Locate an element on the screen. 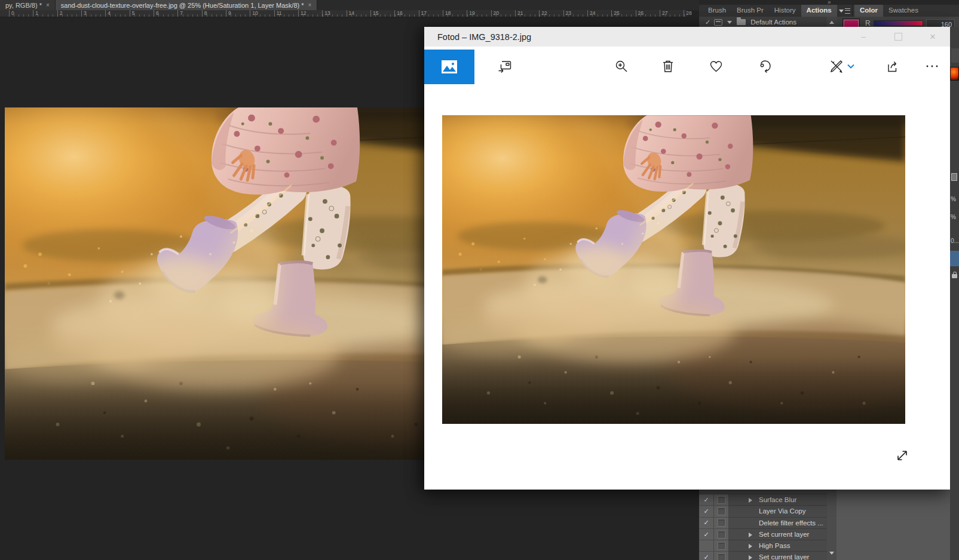 The image size is (959, 560). edit-create-button is located at coordinates (837, 66).